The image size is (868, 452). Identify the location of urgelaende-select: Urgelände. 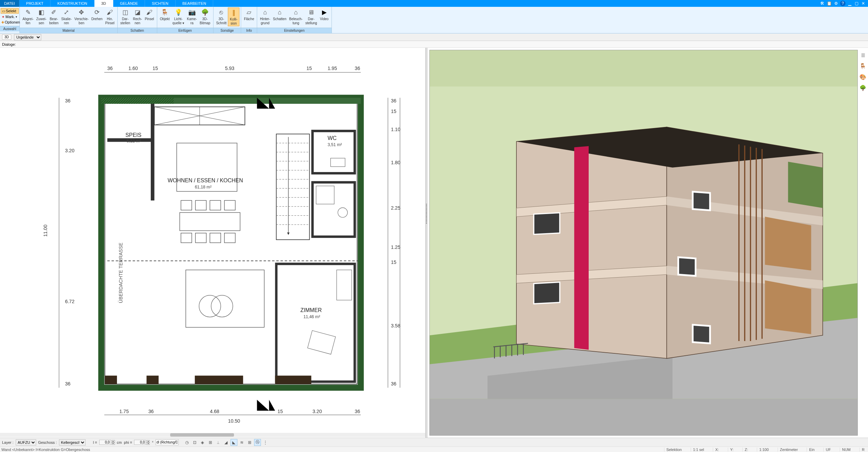
(28, 37).